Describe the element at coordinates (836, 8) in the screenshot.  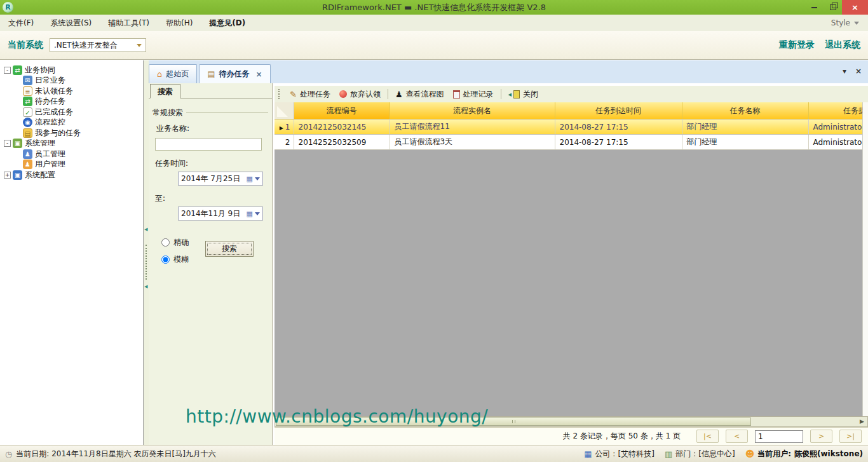
I see `window-controls: ×` at that location.